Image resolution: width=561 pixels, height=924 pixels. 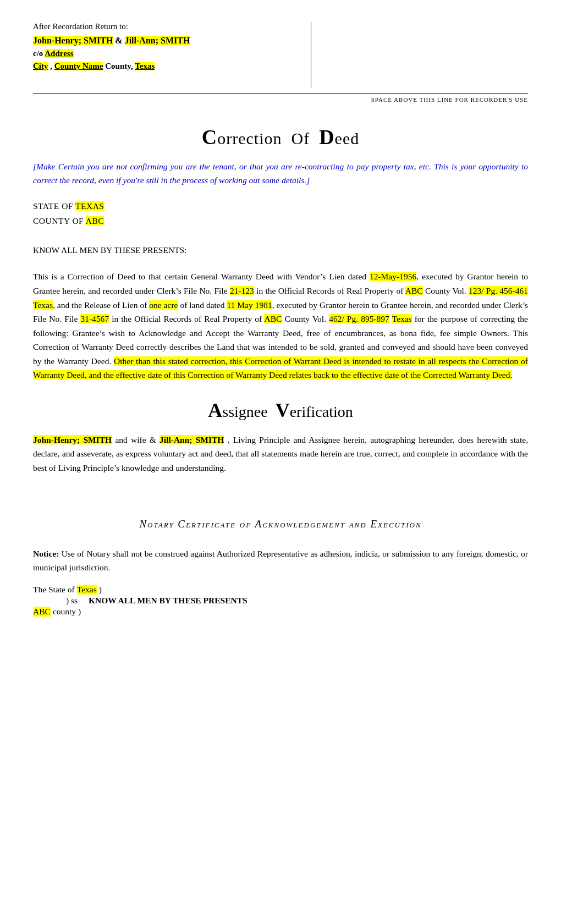 What do you see at coordinates (87, 590) in the screenshot?
I see `state-notary-value: Texas` at bounding box center [87, 590].